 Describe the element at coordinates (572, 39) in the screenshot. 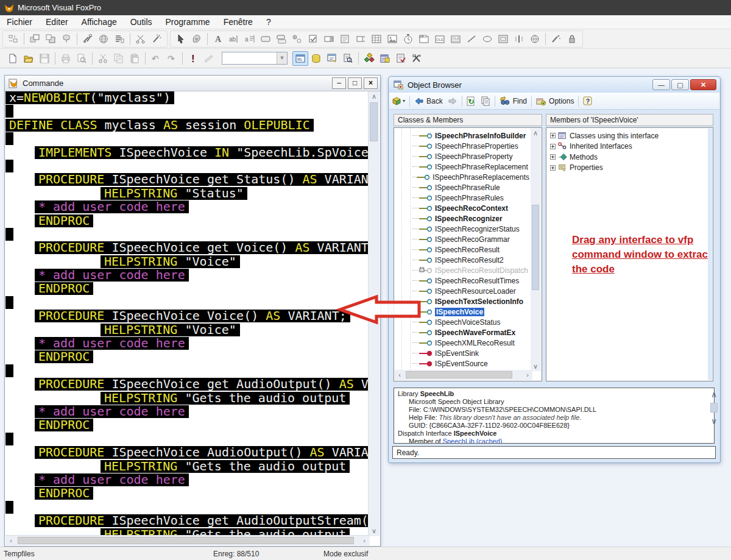

I see `lock-button` at that location.